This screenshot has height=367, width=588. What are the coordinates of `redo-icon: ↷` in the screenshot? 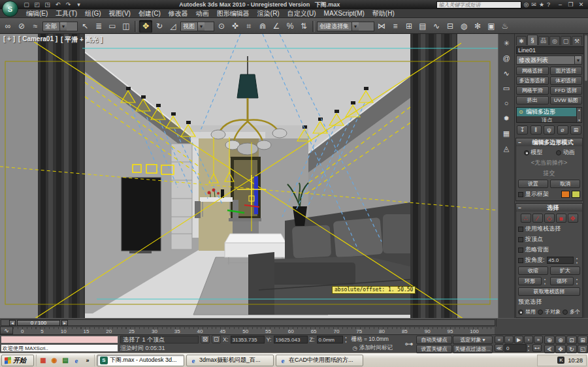 It's located at (68, 5).